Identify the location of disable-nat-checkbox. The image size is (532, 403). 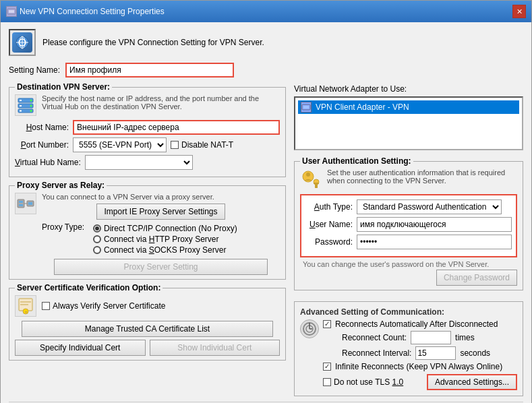
(175, 145).